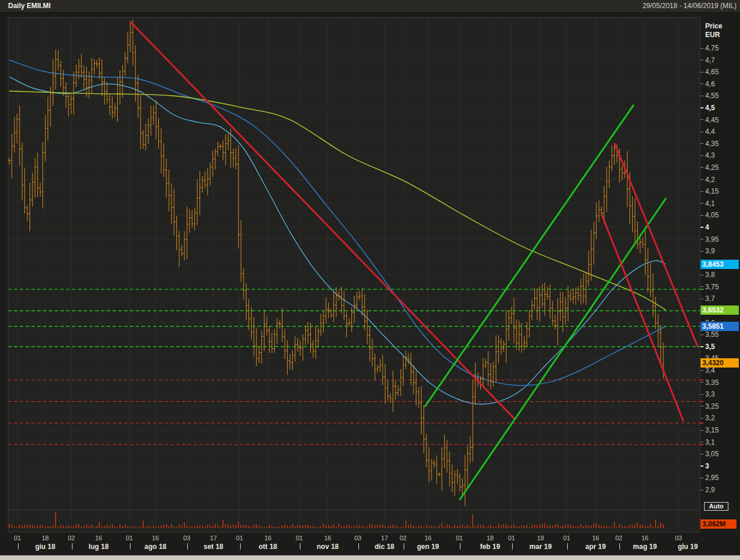 Image resolution: width=740 pixels, height=560 pixels. I want to click on price-tick-label: 3,5, so click(710, 347).